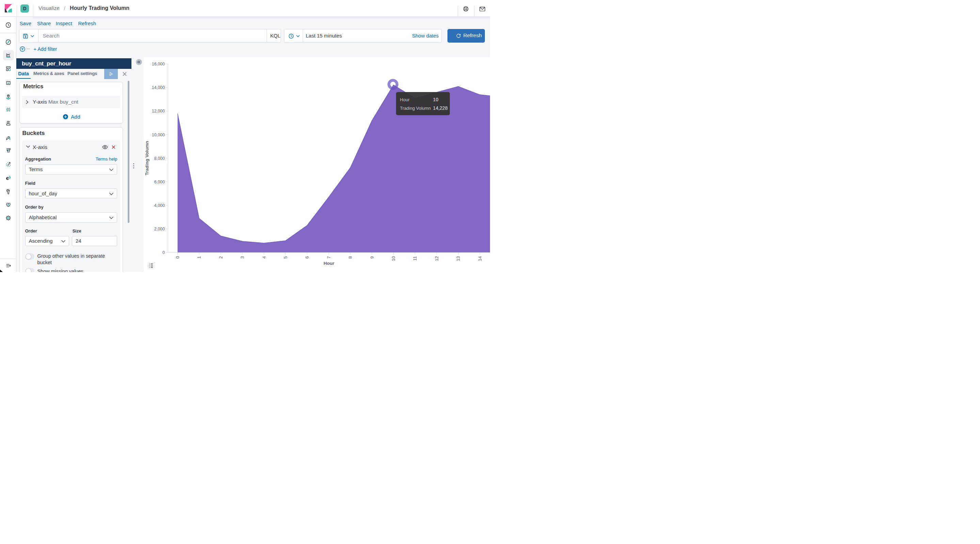 The image size is (980, 544). What do you see at coordinates (479, 259) in the screenshot?
I see `svg-text: 14` at bounding box center [479, 259].